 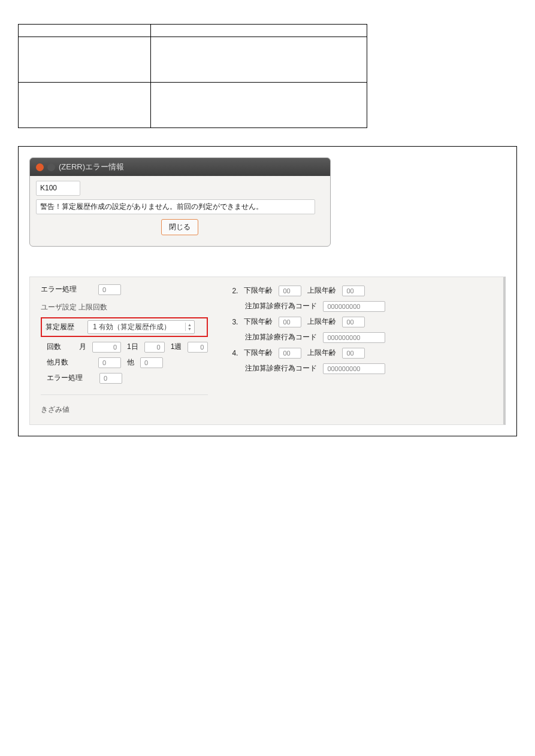 What do you see at coordinates (110, 290) in the screenshot?
I see `error-proc-input: 0` at bounding box center [110, 290].